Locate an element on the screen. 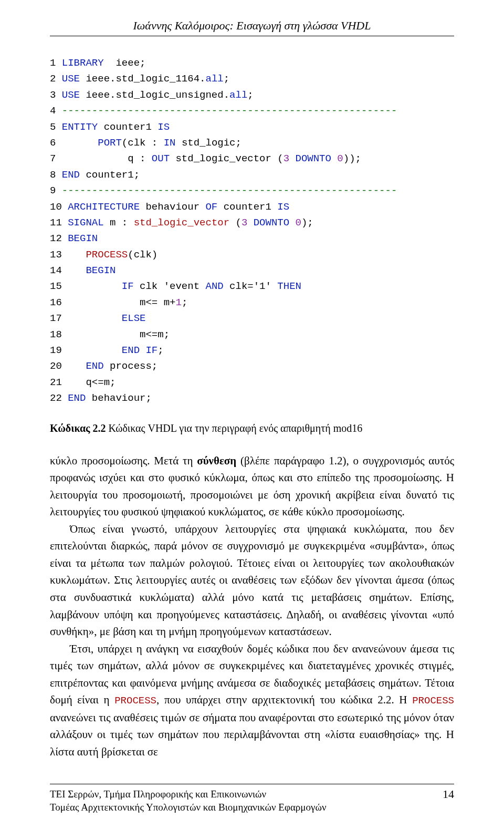  code-token: ( is located at coordinates (235, 223).